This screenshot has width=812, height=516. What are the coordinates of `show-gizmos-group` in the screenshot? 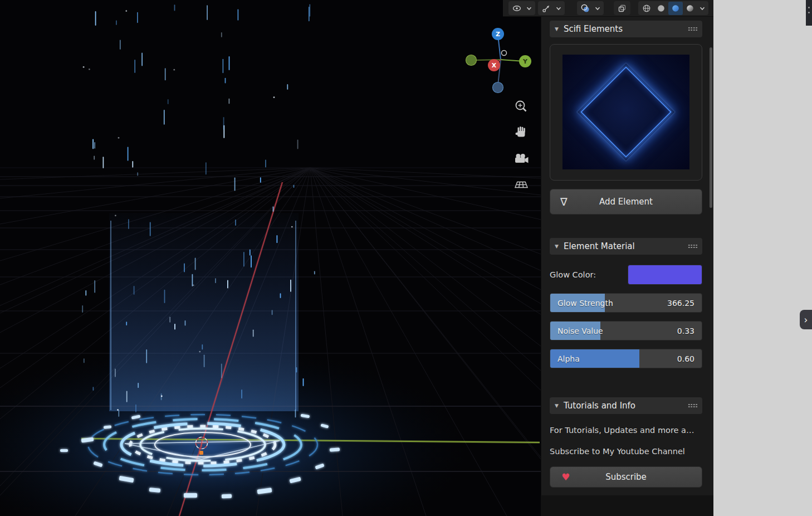 It's located at (551, 8).